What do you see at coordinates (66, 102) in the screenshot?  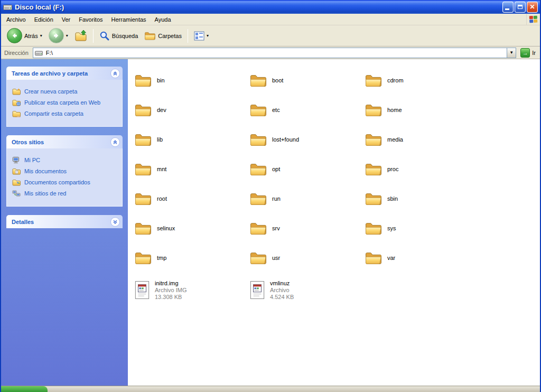 I see `publish-folder-link: Publicar esta carpeta en Web` at bounding box center [66, 102].